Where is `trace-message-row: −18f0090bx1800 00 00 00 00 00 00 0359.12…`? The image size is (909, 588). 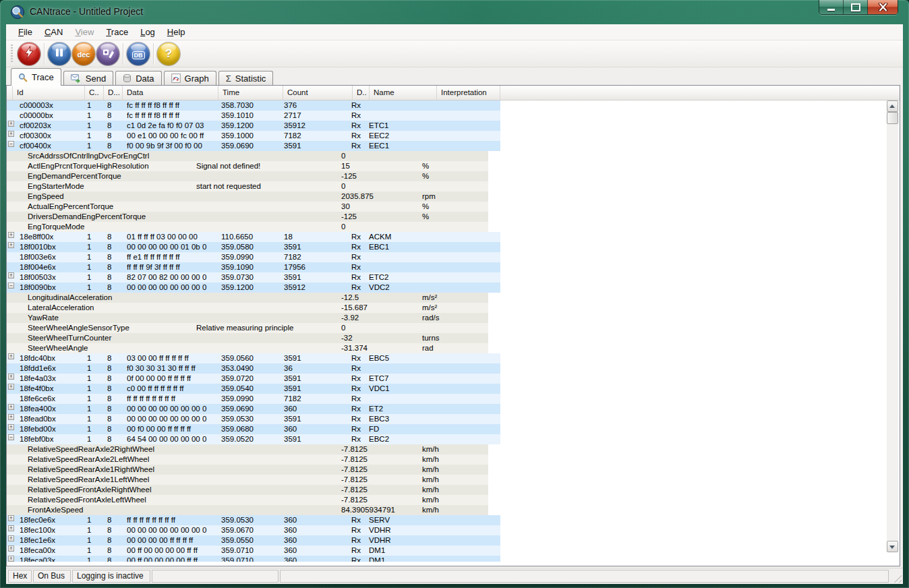 trace-message-row: −18f0090bx1800 00 00 00 00 00 00 0359.12… is located at coordinates (453, 287).